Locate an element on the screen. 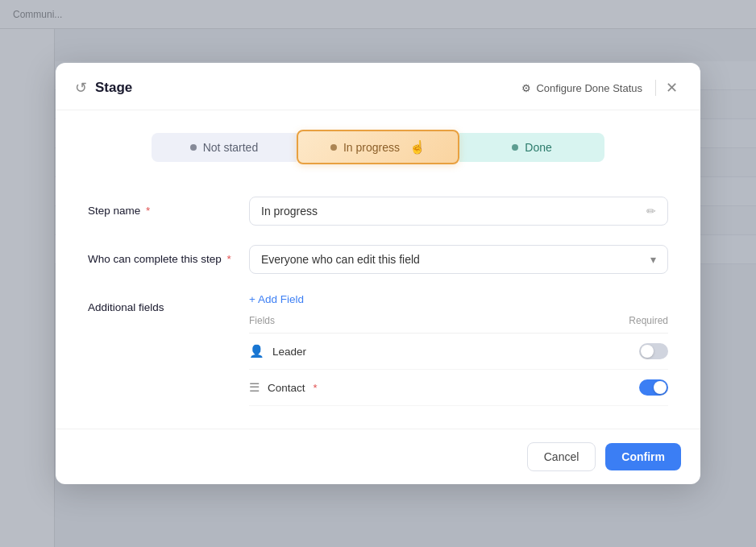 The width and height of the screenshot is (756, 547). step-name-row: Step name * In progress ✏ is located at coordinates (378, 211).